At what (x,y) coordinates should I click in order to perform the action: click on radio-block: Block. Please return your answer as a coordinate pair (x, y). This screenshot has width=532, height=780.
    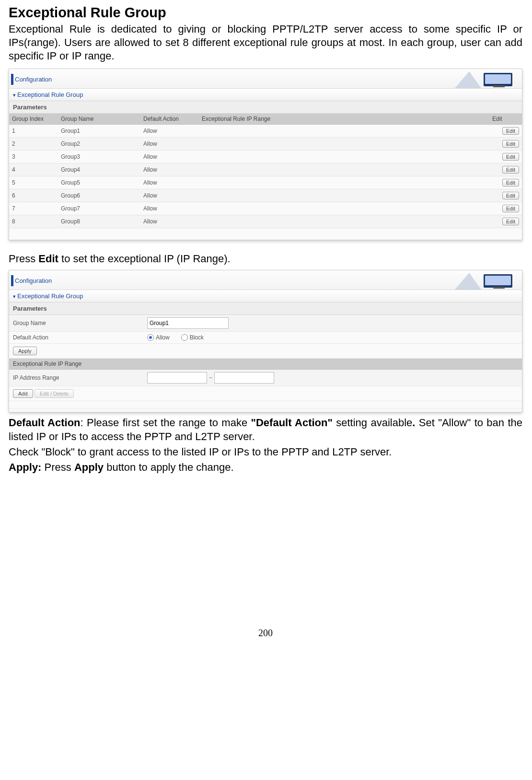
    Looking at the image, I should click on (193, 338).